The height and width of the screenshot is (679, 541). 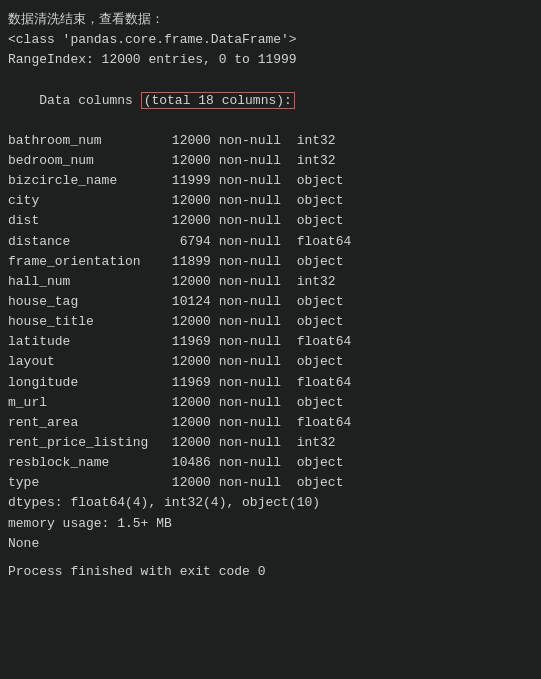 I want to click on table-row: house_tag 10124 non-null object, so click(x=270, y=302).